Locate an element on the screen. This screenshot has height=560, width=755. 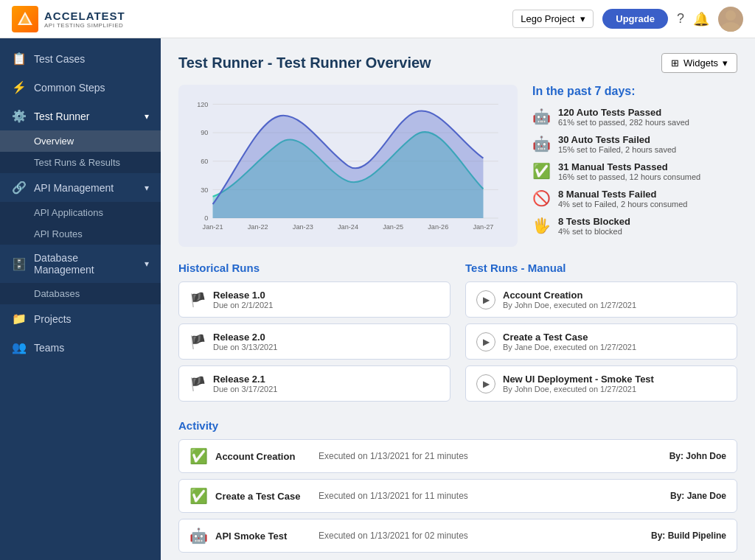
api-management-icon: 🔗 is located at coordinates (19, 187).